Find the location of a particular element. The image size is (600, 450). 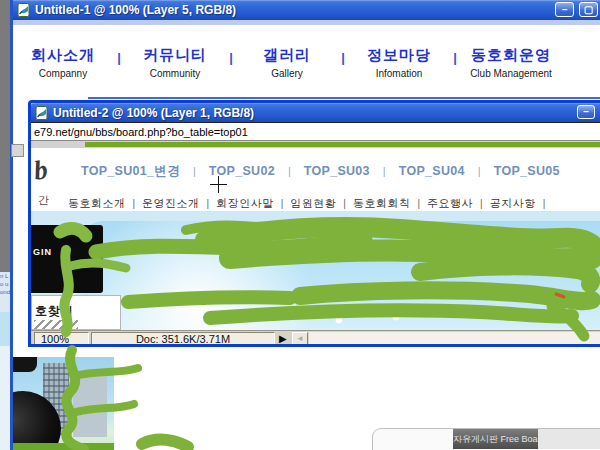

footer-tab-rest is located at coordinates (569, 439).